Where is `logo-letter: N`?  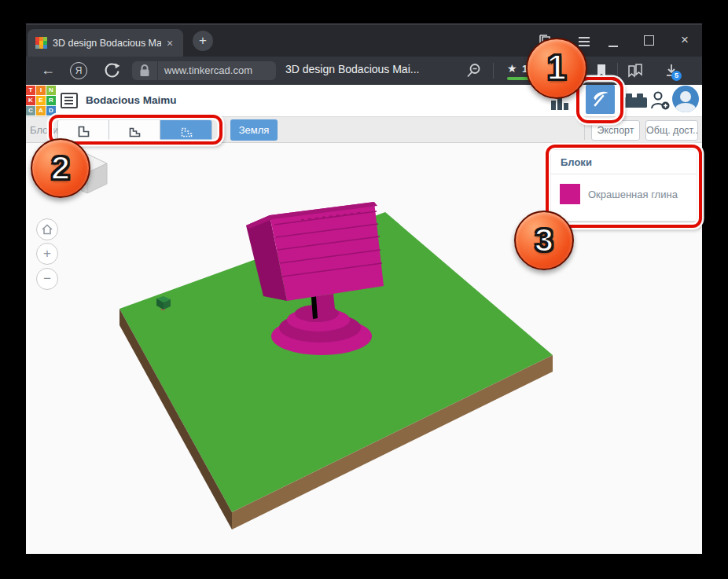 logo-letter: N is located at coordinates (51, 90).